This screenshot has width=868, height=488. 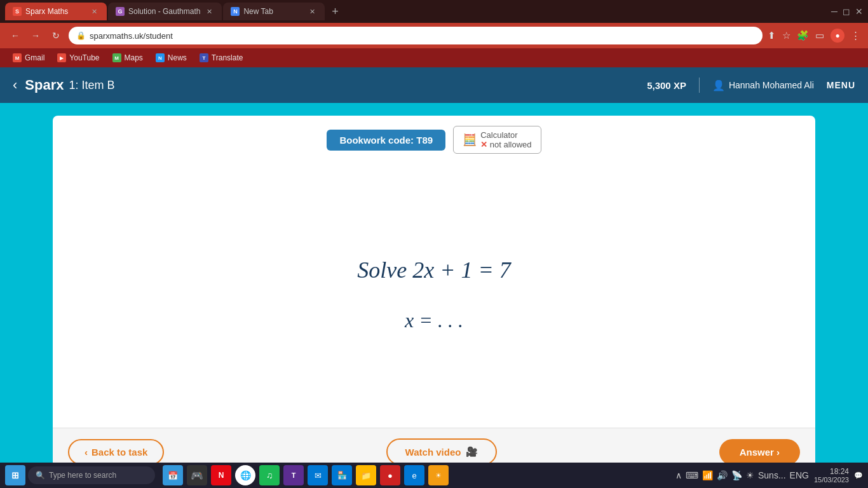 I want to click on taskbar-mail-app: ✉, so click(x=318, y=475).